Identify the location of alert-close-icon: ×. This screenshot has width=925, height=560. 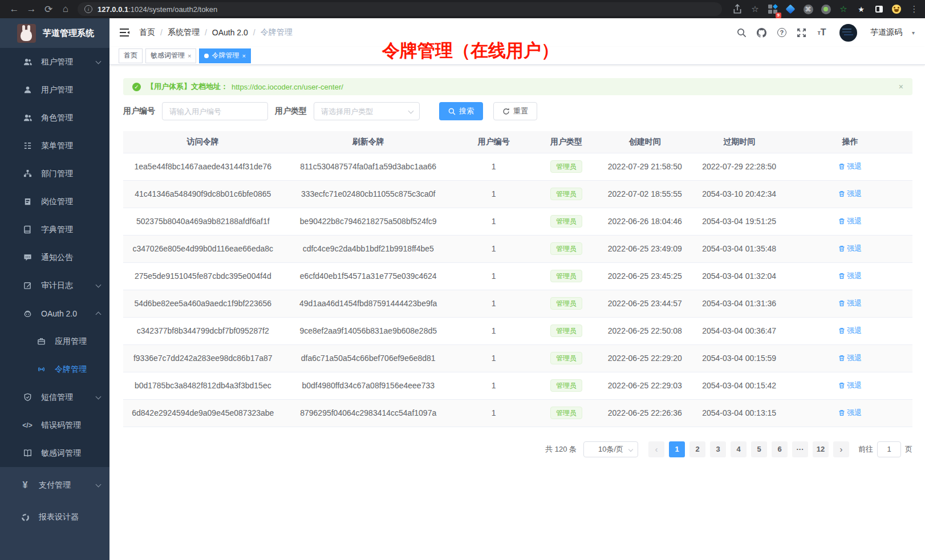
(901, 87).